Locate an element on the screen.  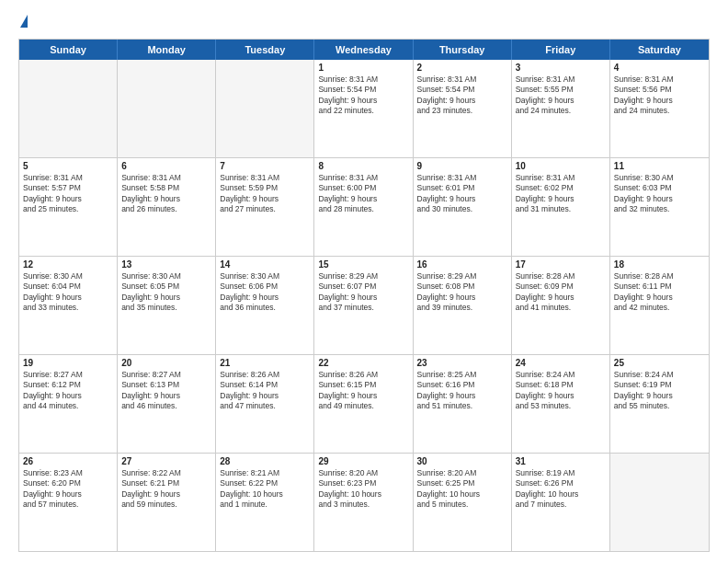
day-number: 11 is located at coordinates (660, 166).